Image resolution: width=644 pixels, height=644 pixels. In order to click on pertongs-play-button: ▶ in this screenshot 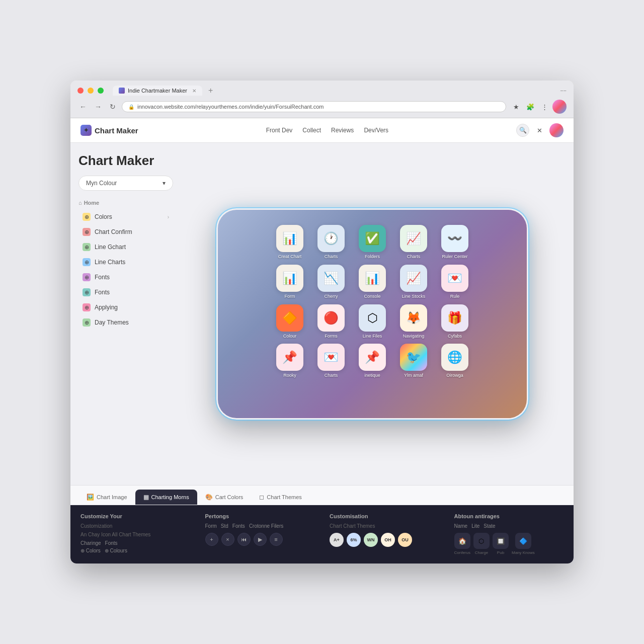, I will do `click(260, 539)`.